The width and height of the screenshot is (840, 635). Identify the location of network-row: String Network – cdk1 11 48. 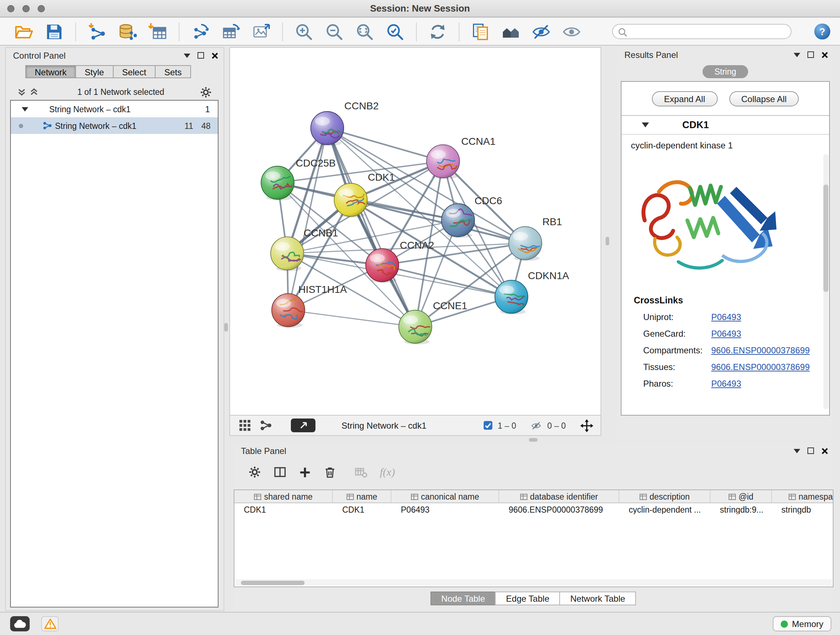
(114, 125).